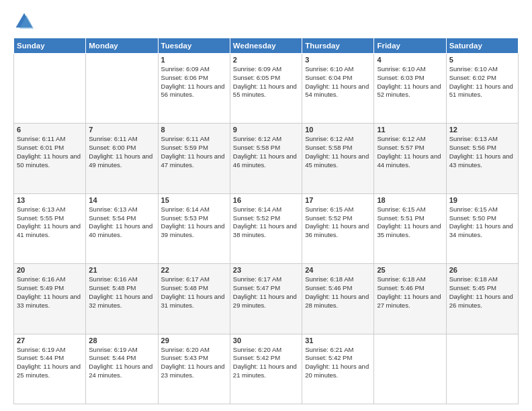 Image resolution: width=532 pixels, height=411 pixels. I want to click on daylight-label: Daylight: 11 hours and 34 minutes., so click(481, 230).